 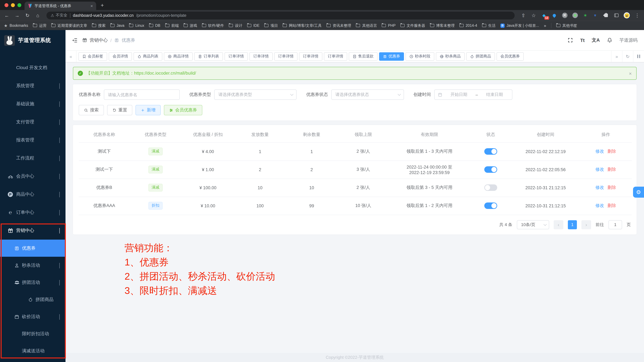 What do you see at coordinates (33, 194) in the screenshot?
I see `sidebar-item-product-center: P 商品中心` at bounding box center [33, 194].